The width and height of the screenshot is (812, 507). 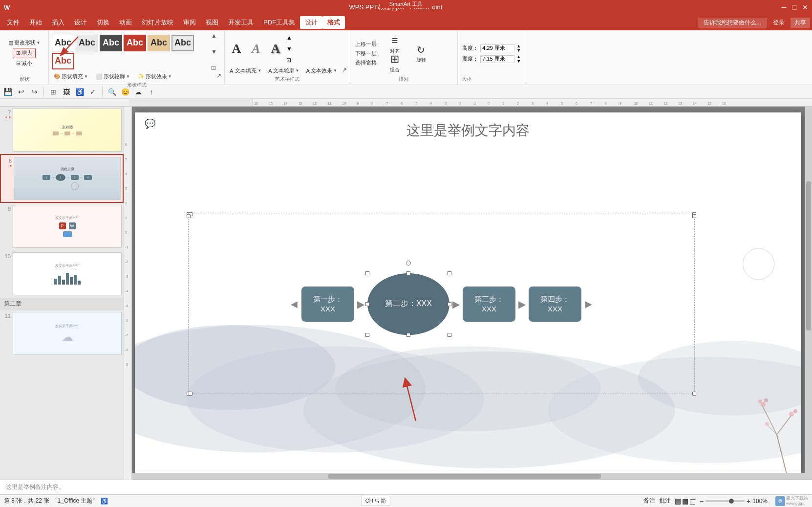 What do you see at coordinates (189, 216) in the screenshot?
I see `outer-handle-ml` at bounding box center [189, 216].